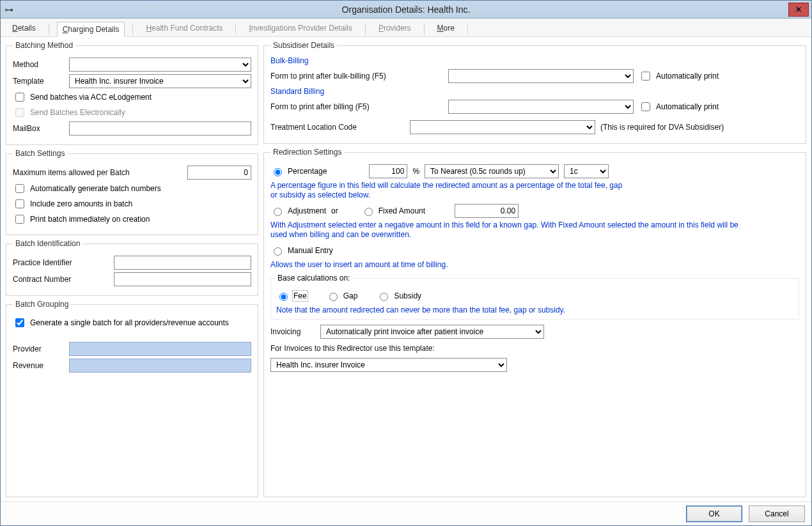 The height and width of the screenshot is (526, 812). Describe the element at coordinates (313, 278) in the screenshot. I see `base-calculations-legend: Base calculations on:` at that location.